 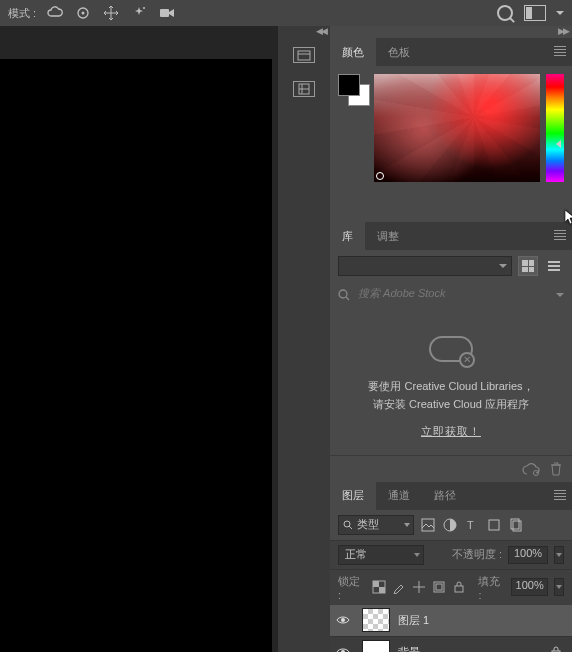 I want to click on filter-smart-icon, so click(x=516, y=525).